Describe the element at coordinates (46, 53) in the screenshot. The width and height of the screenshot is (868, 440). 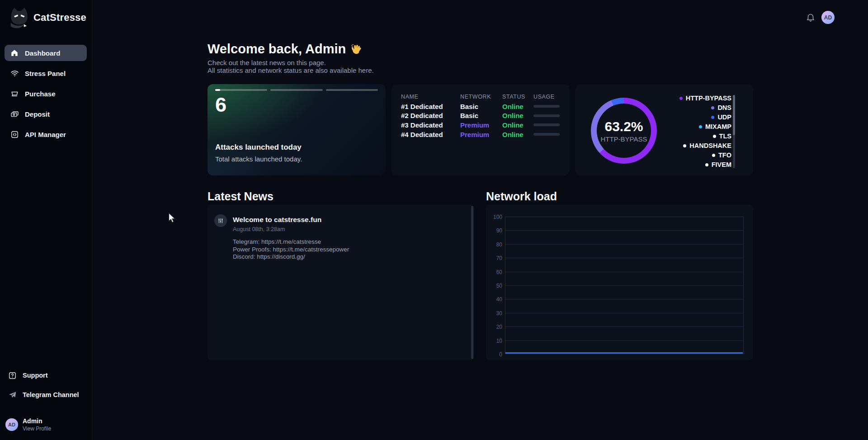
I see `sidebar-item-dashboard: Dashboard` at that location.